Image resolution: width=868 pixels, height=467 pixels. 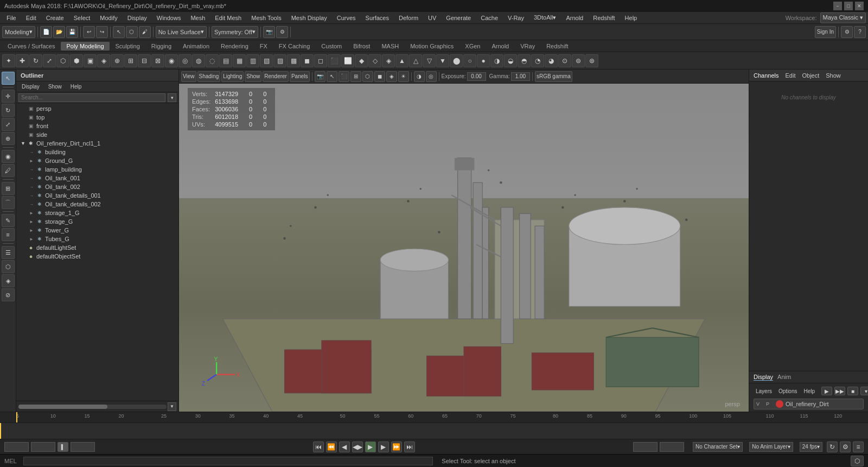 I want to click on shelf-poly21: ⬛, so click(x=334, y=61).